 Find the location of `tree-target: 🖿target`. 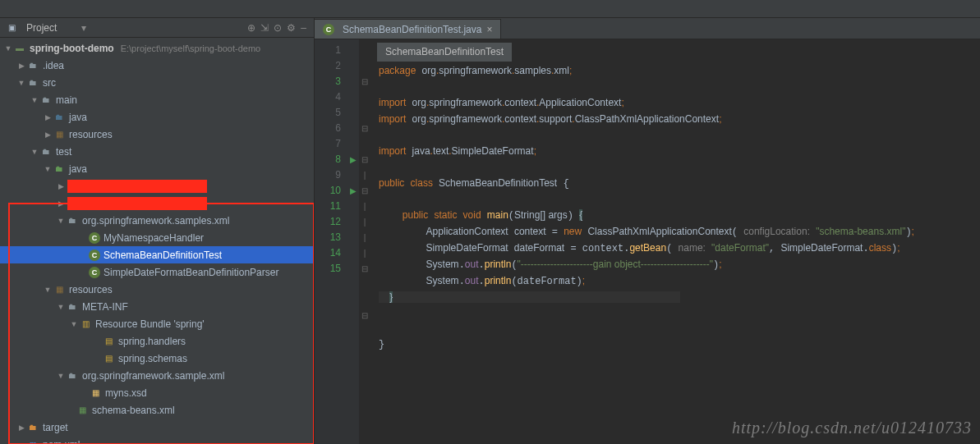

tree-target: 🖿target is located at coordinates (157, 427).